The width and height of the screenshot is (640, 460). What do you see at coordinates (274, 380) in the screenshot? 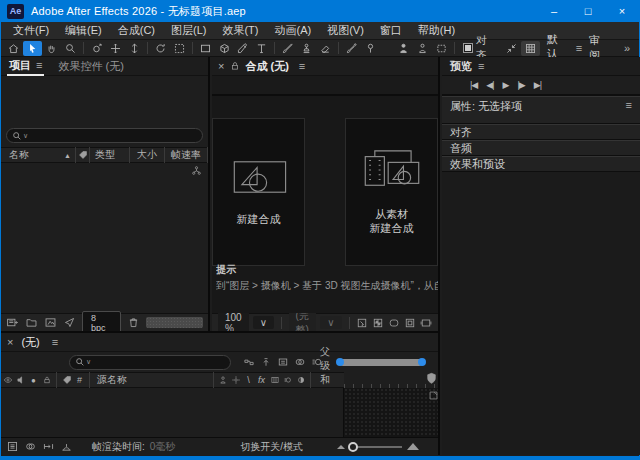
I see `frame-blend-switch-icon` at bounding box center [274, 380].